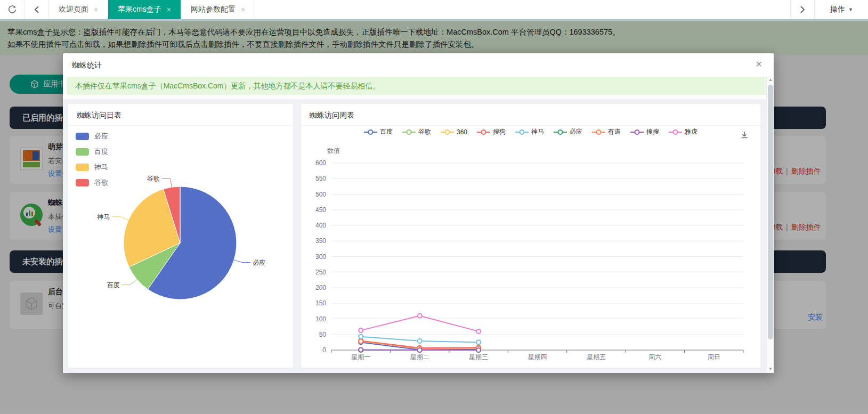 The height and width of the screenshot is (414, 868). What do you see at coordinates (802, 10) in the screenshot?
I see `tabs-scroll-right-button` at bounding box center [802, 10].